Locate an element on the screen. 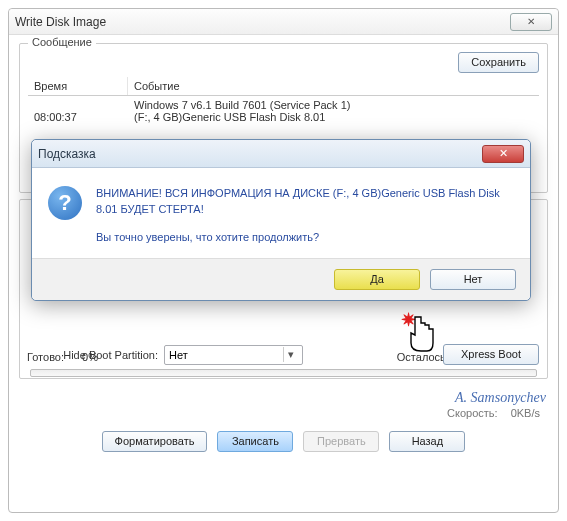 The image size is (567, 521). no-button: Нет is located at coordinates (473, 280).